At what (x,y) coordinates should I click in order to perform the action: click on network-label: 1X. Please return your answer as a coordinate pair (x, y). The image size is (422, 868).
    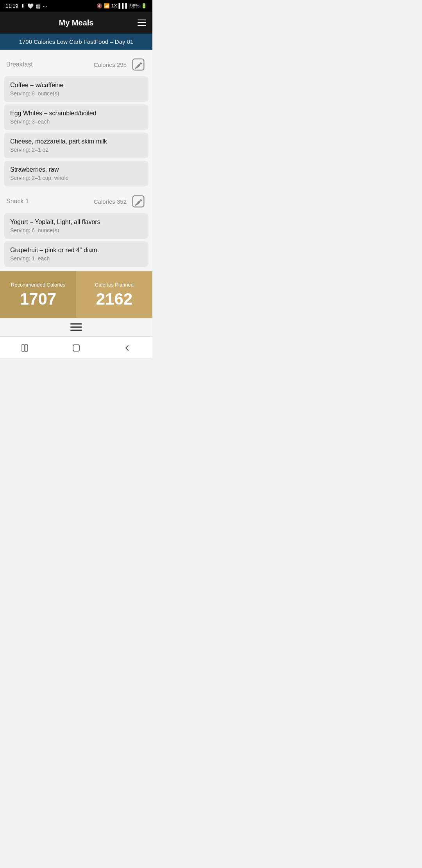
    Looking at the image, I should click on (114, 6).